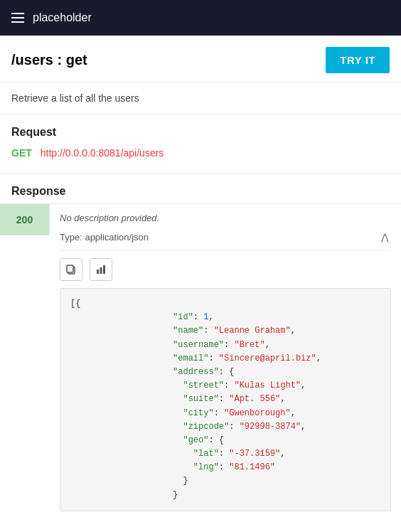  Describe the element at coordinates (101, 270) in the screenshot. I see `chart-icon` at that location.